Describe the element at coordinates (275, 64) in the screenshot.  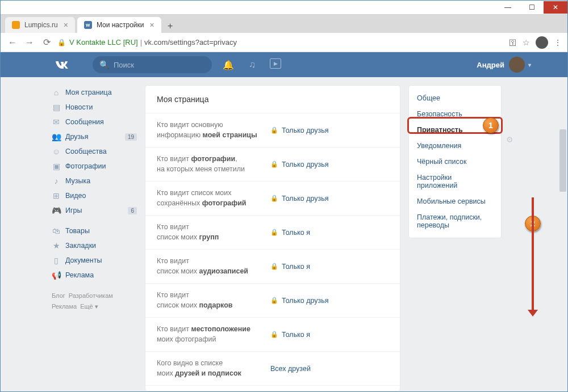
I see `play-icon: ▶` at that location.